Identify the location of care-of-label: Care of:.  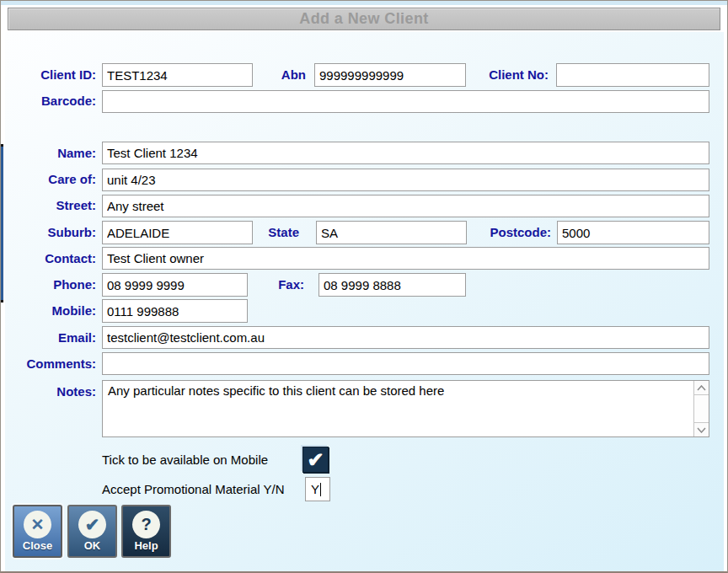
(54, 179).